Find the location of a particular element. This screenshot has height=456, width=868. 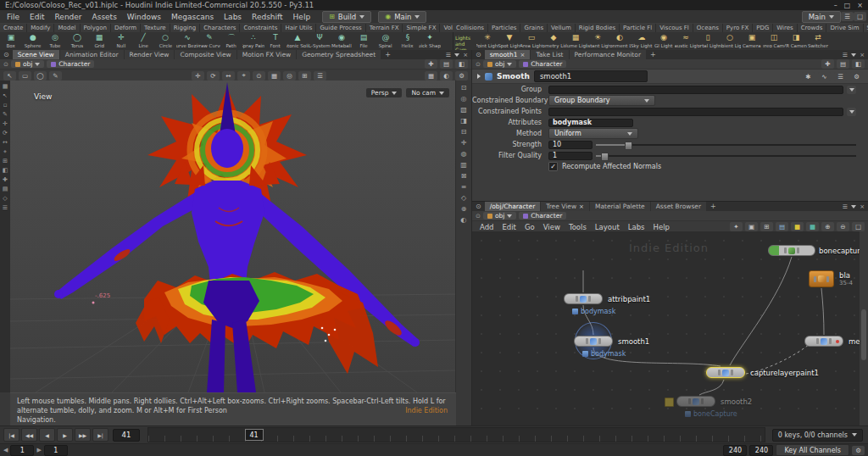

shelf-tool: ● Sphere is located at coordinates (33, 42).